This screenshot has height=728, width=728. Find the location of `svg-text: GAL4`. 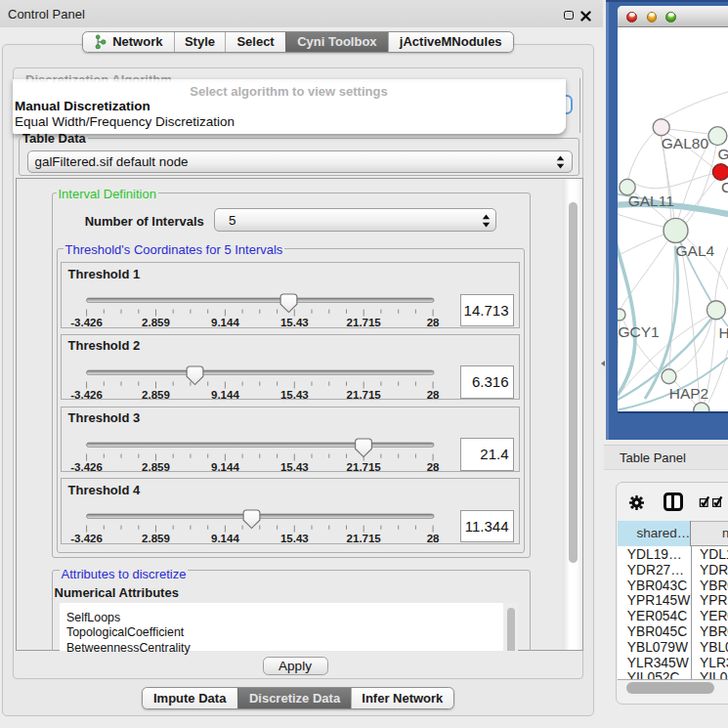

svg-text: GAL4 is located at coordinates (696, 250).